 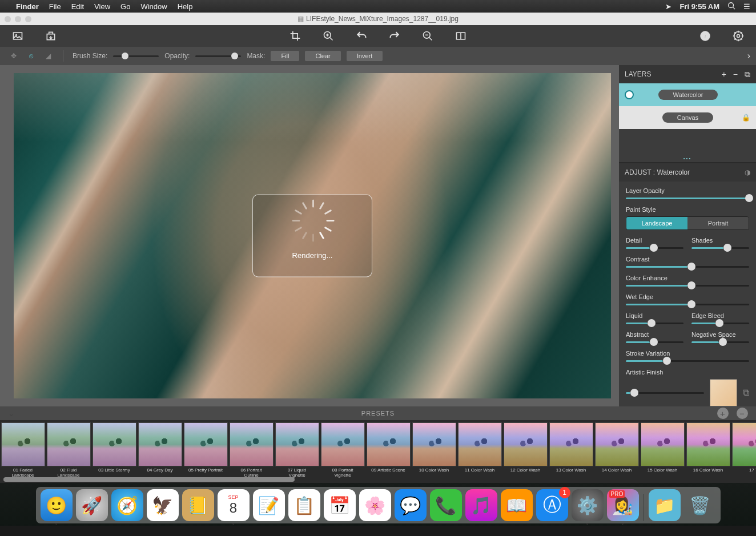 I want to click on presets-scrollbar, so click(x=149, y=479).